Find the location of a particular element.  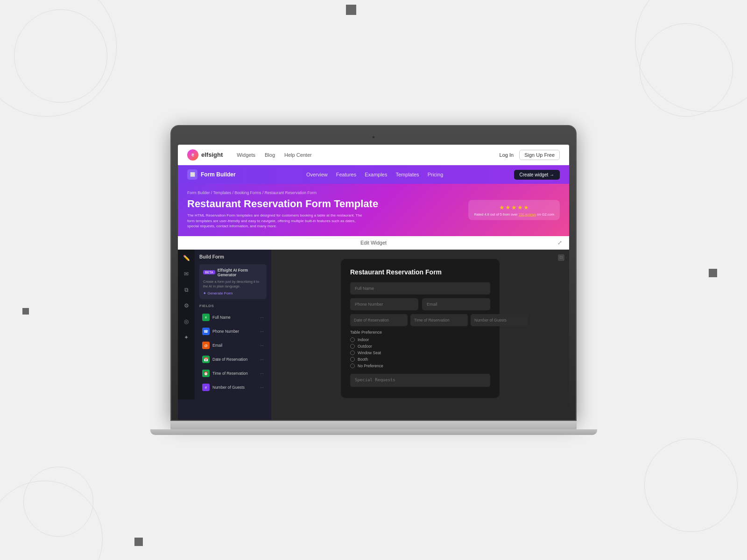

field-item-left: 📅 Date of Reservation is located at coordinates (225, 359).